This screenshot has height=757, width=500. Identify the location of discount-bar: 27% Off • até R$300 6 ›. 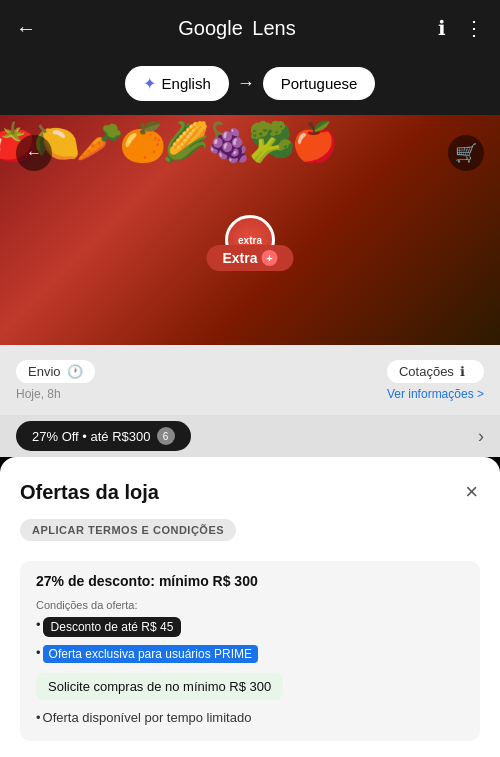
(250, 436).